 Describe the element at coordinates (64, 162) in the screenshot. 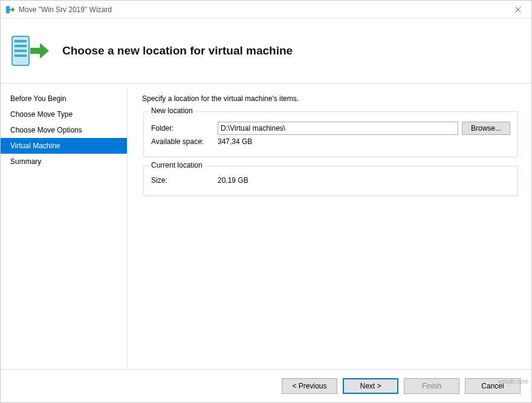

I see `sidebar-item-summary: Summary` at that location.